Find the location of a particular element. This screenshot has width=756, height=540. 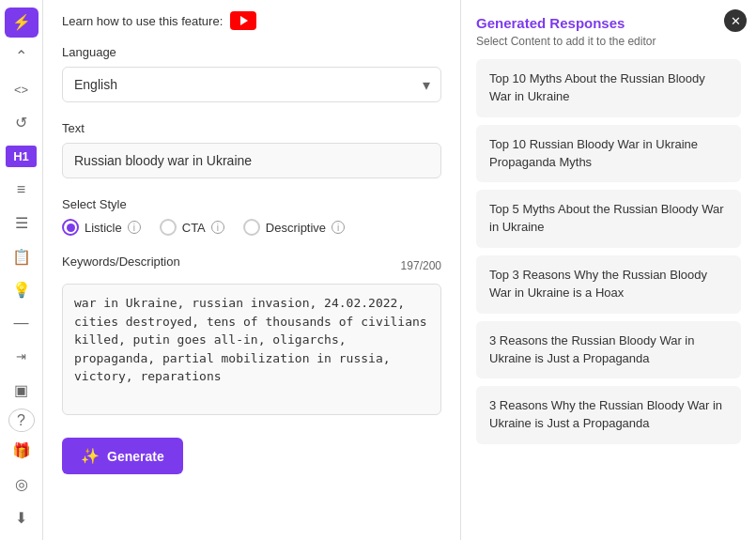

text-field: Text is located at coordinates (252, 150).